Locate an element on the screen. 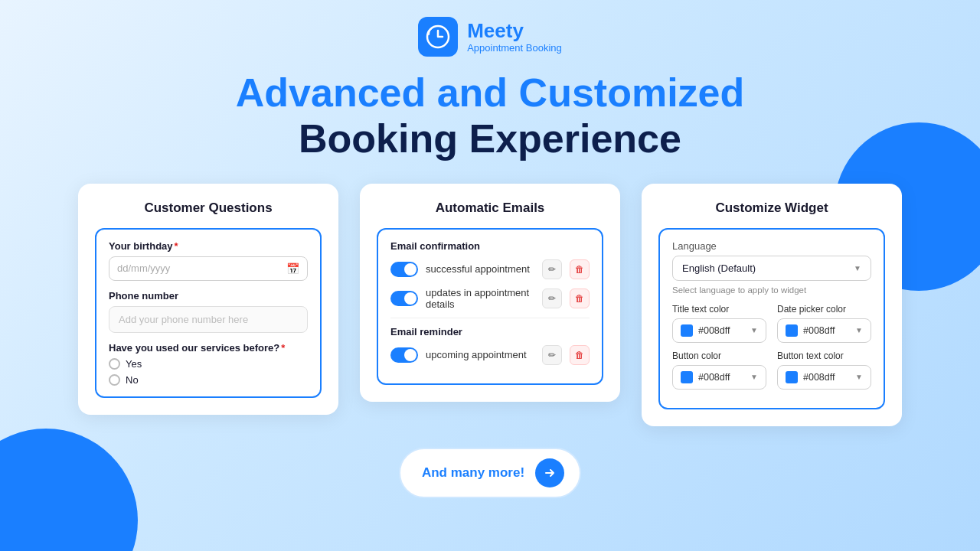  color-row-2: Button color #008dff ▼ Button text color… is located at coordinates (772, 370).